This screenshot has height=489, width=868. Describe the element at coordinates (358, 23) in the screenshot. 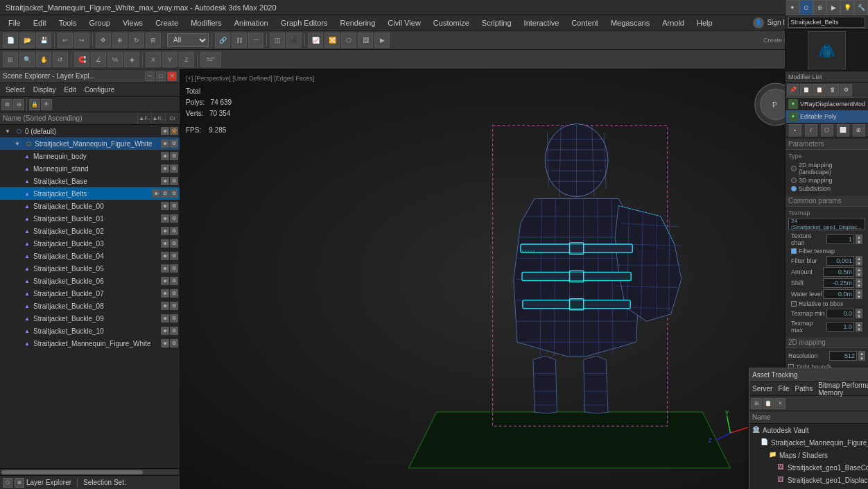

I see `menu-rendering: Rendering` at that location.